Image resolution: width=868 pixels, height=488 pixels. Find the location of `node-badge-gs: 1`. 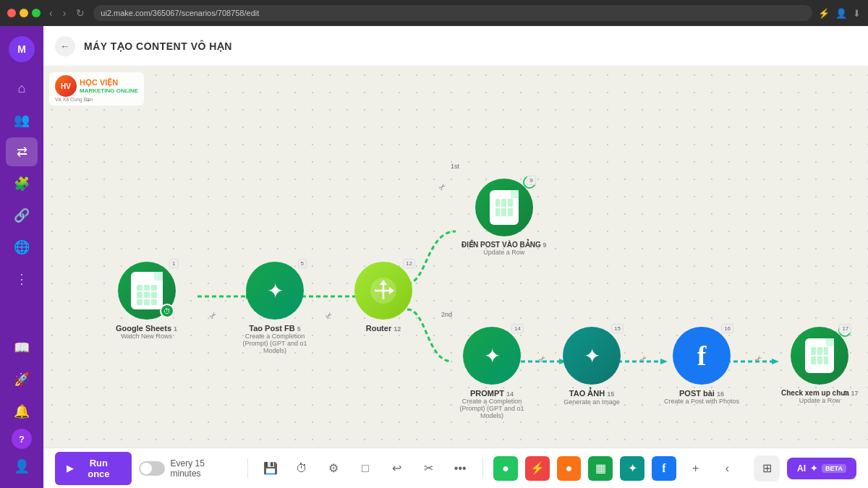

node-badge-gs: 1 is located at coordinates (174, 263).